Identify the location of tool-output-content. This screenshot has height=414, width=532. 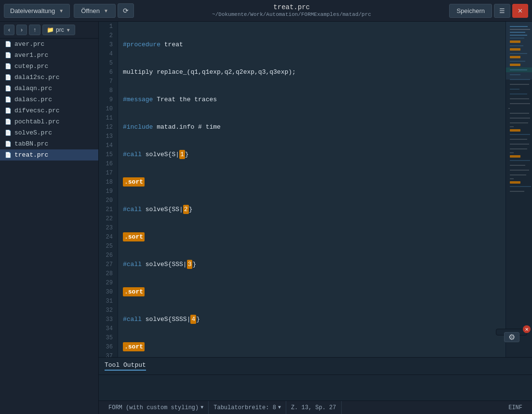
(315, 387).